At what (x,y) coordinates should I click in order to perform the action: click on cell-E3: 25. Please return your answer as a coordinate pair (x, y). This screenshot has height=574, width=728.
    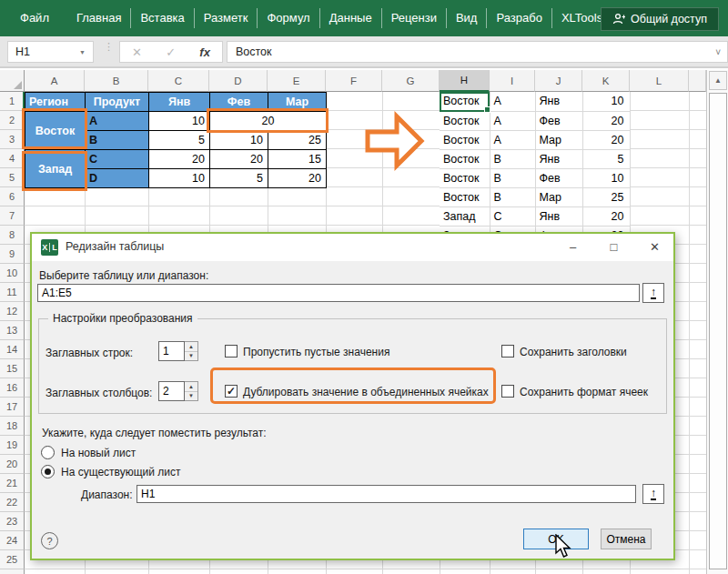
    Looking at the image, I should click on (298, 140).